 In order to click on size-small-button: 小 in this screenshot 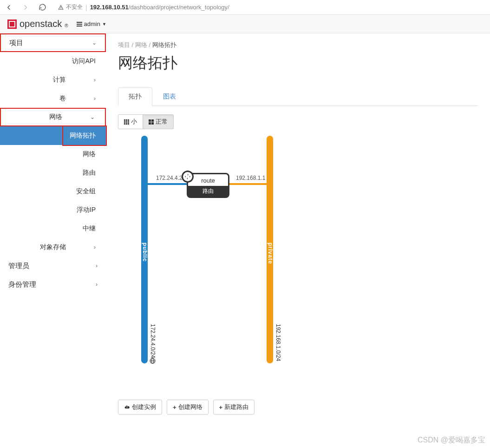, I will do `click(131, 122)`.